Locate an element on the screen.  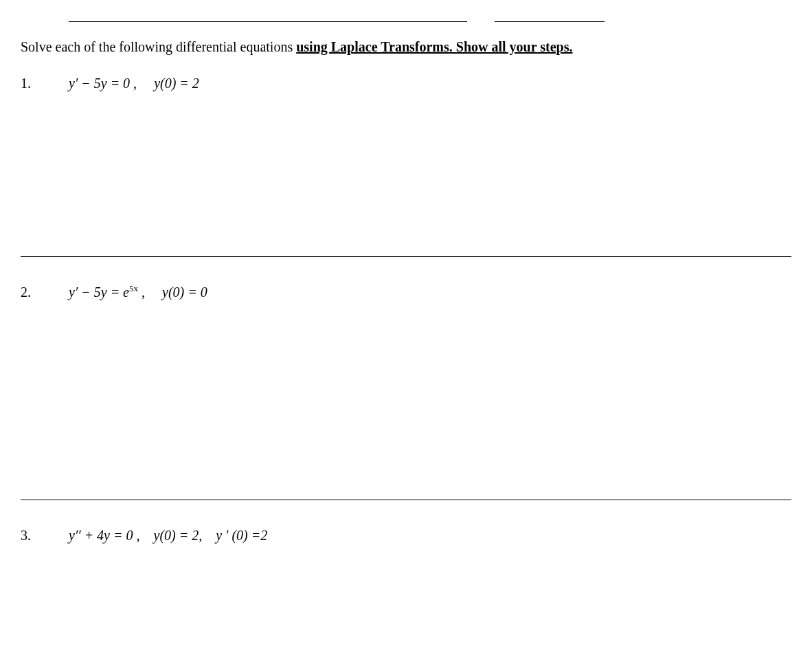
header-line-short is located at coordinates (550, 21).